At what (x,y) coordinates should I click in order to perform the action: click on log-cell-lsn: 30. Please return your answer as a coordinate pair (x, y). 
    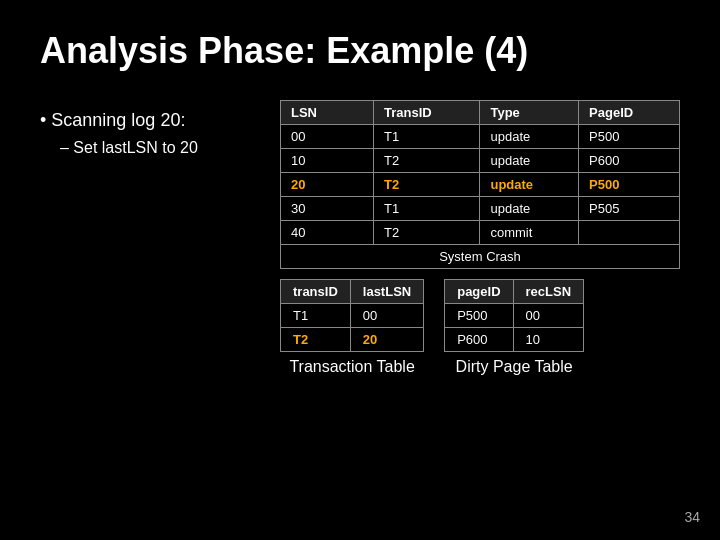
    Looking at the image, I should click on (328, 209).